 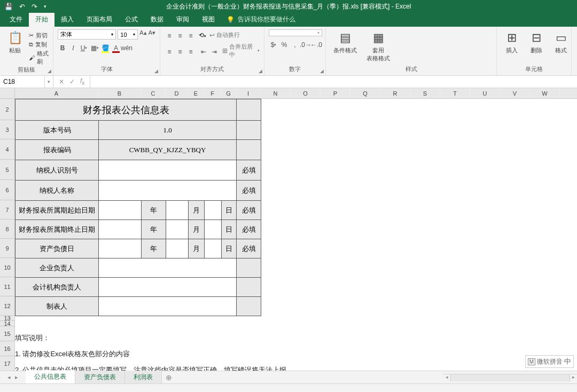 What do you see at coordinates (224, 35) in the screenshot?
I see `wrap-text-button: ↩自动换行` at bounding box center [224, 35].